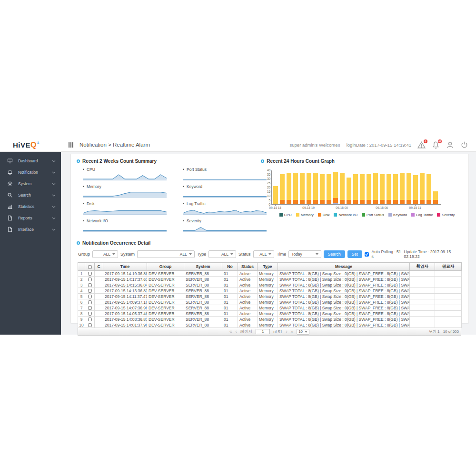  What do you see at coordinates (225, 228) in the screenshot?
I see `severity-sparkline-chart` at bounding box center [225, 228].